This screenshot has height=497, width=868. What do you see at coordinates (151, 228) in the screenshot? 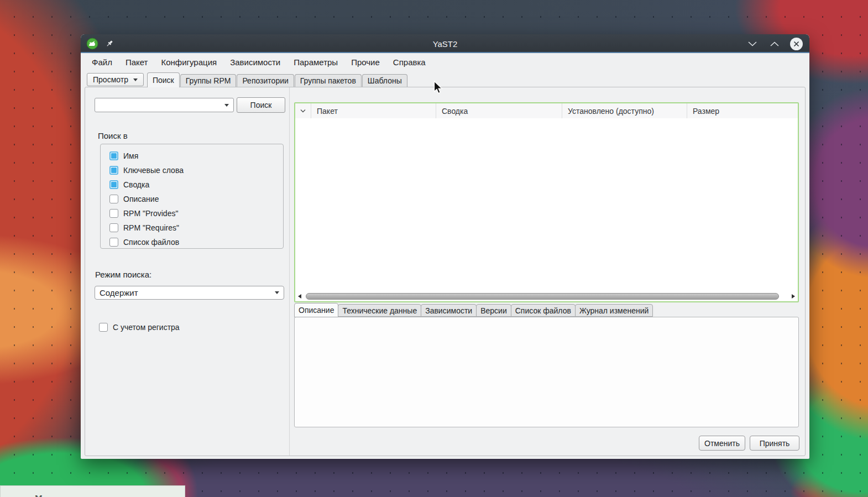
I see `filter-option-label: RPM "Requires"` at bounding box center [151, 228].